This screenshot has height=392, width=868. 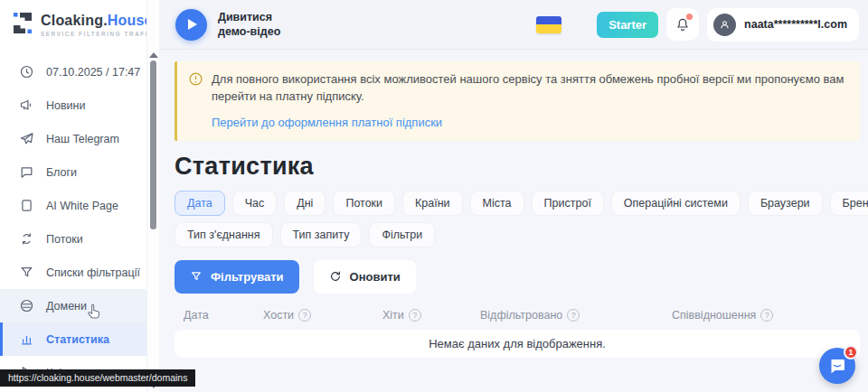 I want to click on logo-icon, so click(x=23, y=25).